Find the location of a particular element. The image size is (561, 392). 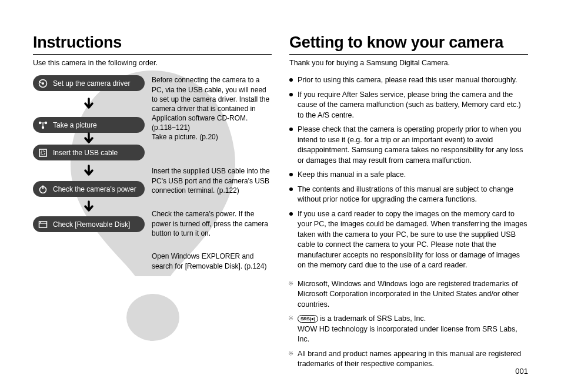

step-pill: Take a picture is located at coordinates (89, 125).